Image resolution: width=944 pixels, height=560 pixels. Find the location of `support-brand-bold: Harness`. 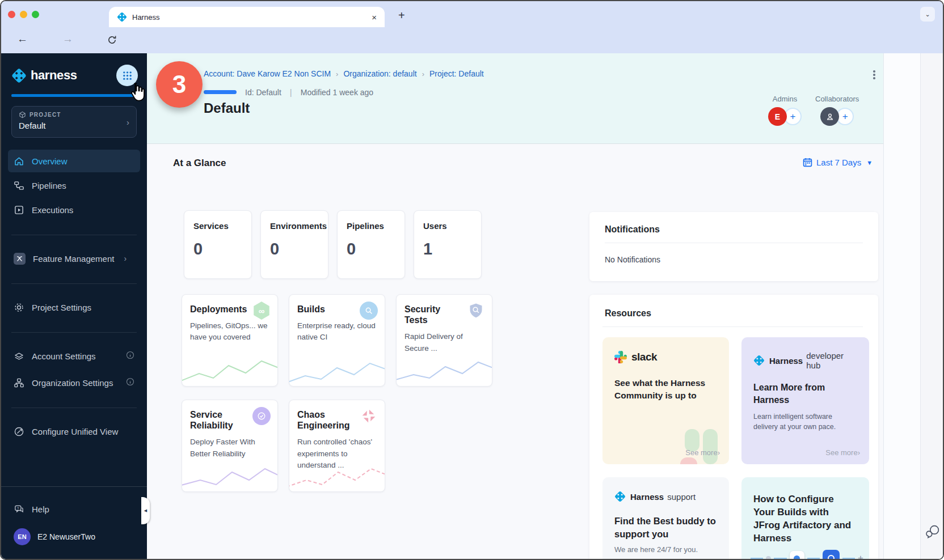

support-brand-bold: Harness is located at coordinates (647, 497).